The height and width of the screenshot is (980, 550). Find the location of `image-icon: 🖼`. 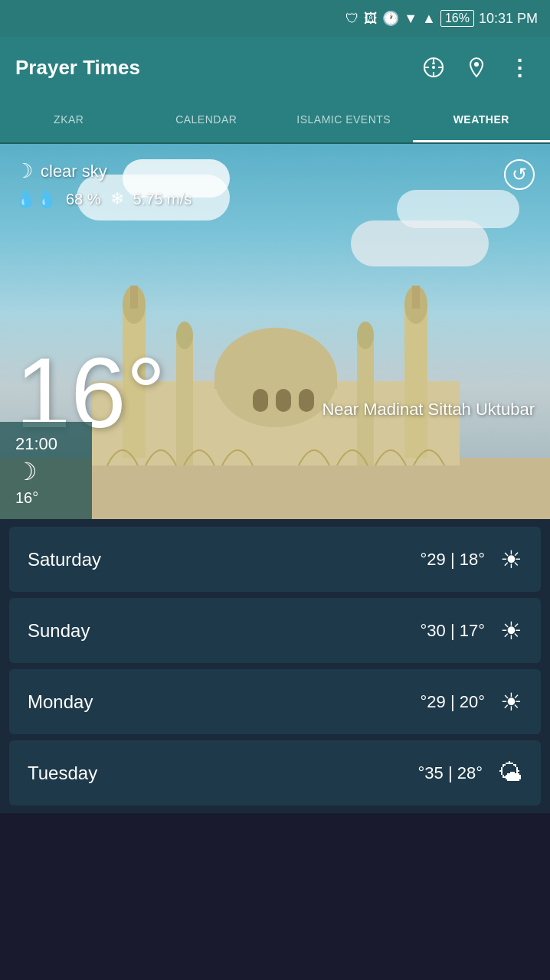

image-icon: 🖼 is located at coordinates (371, 18).